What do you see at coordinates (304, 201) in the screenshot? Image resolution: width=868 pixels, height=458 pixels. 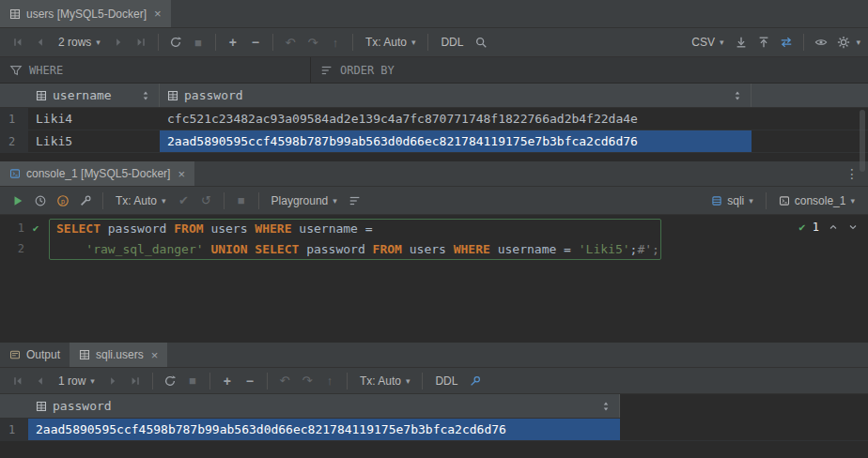 I see `playground-dropdown: Playground ▾` at bounding box center [304, 201].